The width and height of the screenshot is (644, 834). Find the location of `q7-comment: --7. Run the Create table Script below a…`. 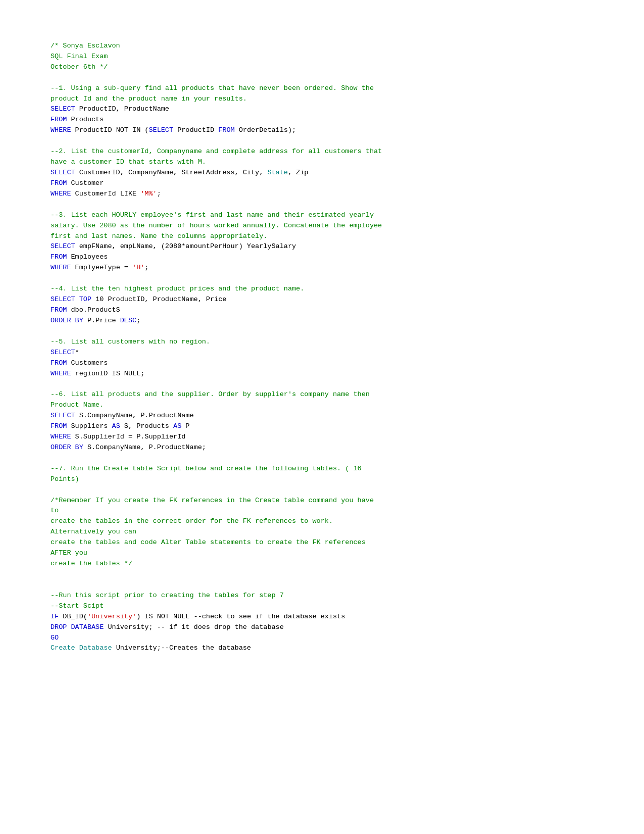

q7-comment: --7. Run the Create table Script below a… is located at coordinates (206, 474).